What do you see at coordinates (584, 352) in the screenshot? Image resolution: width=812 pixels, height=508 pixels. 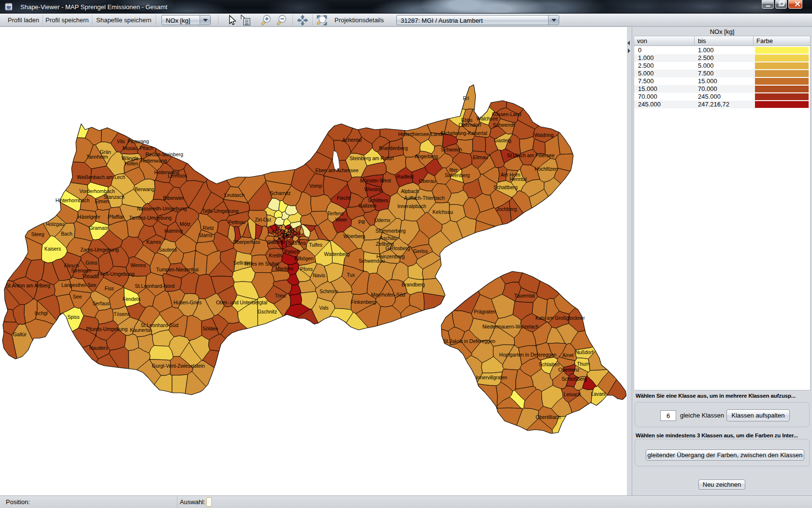 I see `svg-text: Nußdorf` at bounding box center [584, 352].